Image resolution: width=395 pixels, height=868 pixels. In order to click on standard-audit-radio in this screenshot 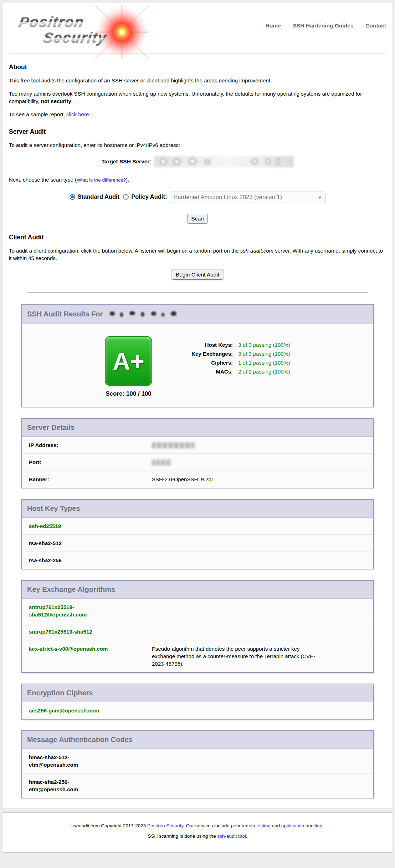, I will do `click(72, 197)`.